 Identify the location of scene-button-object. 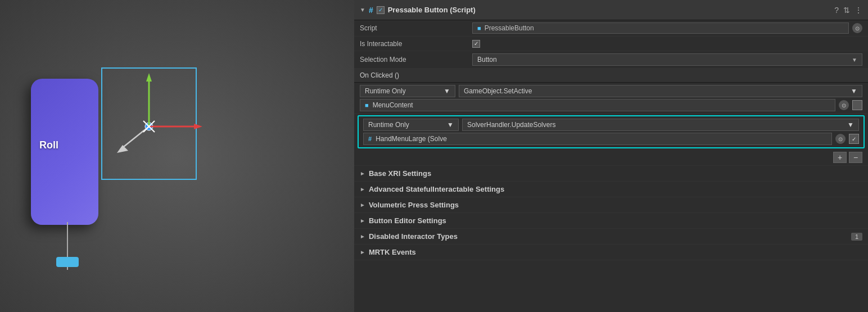
(65, 152).